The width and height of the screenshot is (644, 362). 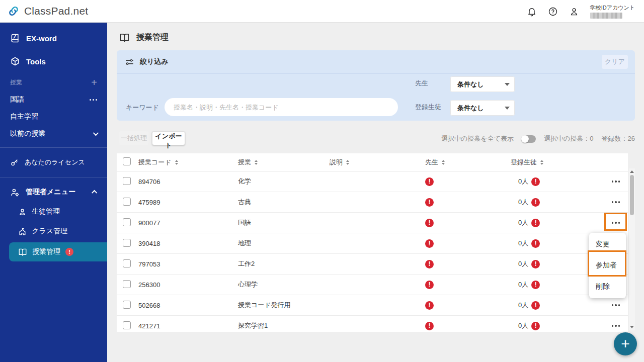 I want to click on add-class-fab: +, so click(x=625, y=344).